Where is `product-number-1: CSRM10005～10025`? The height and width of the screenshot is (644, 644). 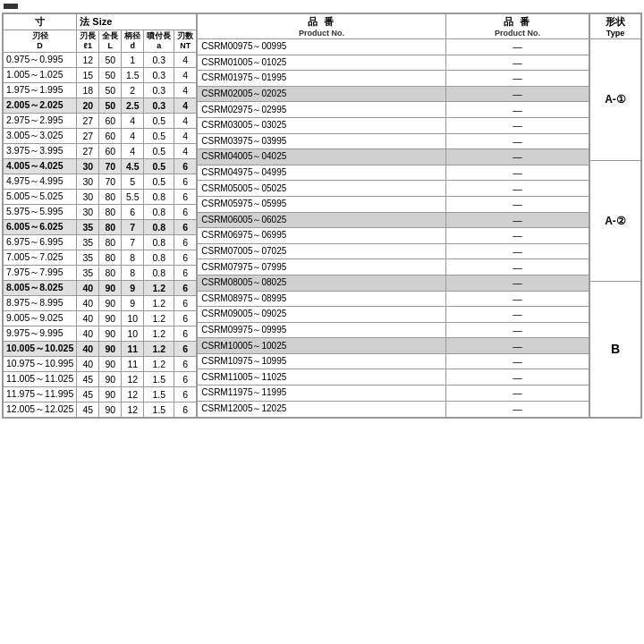
product-number-1: CSRM10005～10025 is located at coordinates (322, 346).